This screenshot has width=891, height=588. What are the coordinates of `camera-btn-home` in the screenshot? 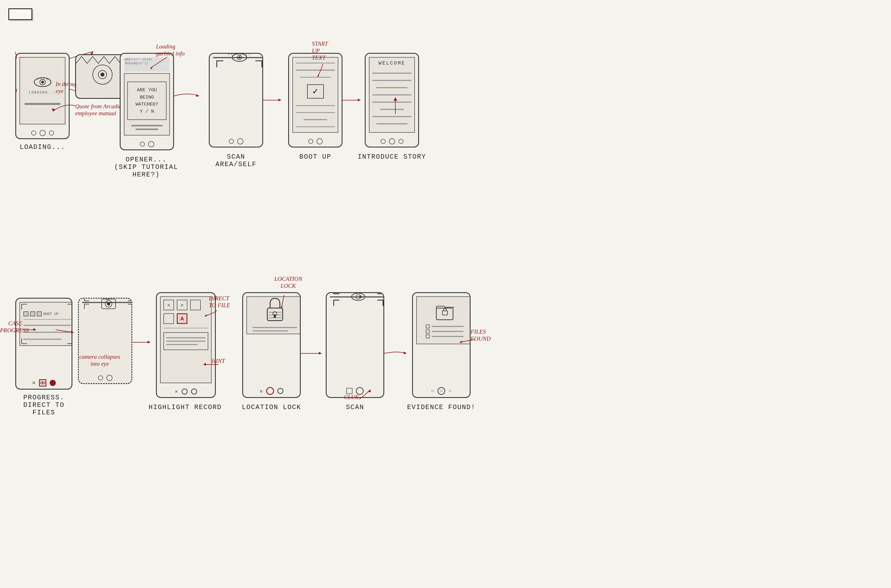 It's located at (110, 378).